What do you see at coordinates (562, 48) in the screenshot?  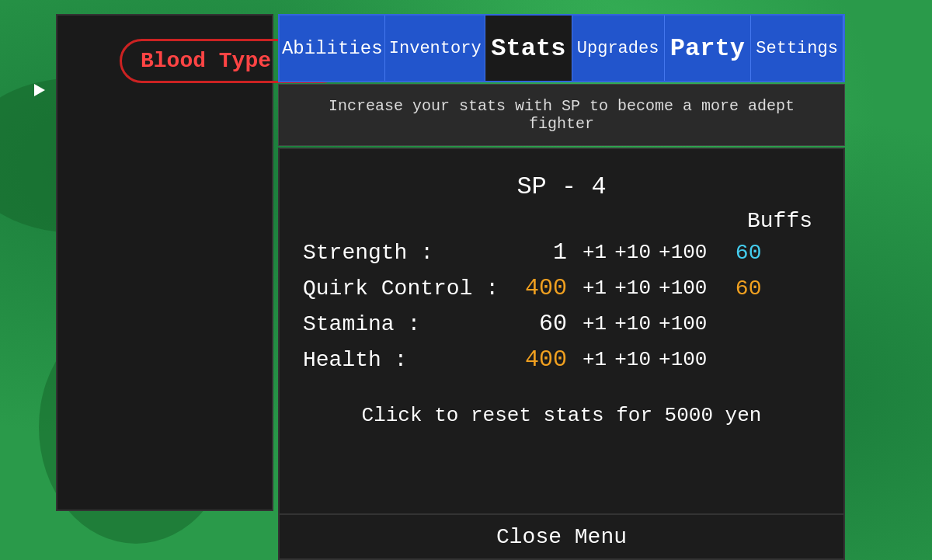 I see `tab-bar: Abilities Inventory Stats Upgrades Party…` at bounding box center [562, 48].